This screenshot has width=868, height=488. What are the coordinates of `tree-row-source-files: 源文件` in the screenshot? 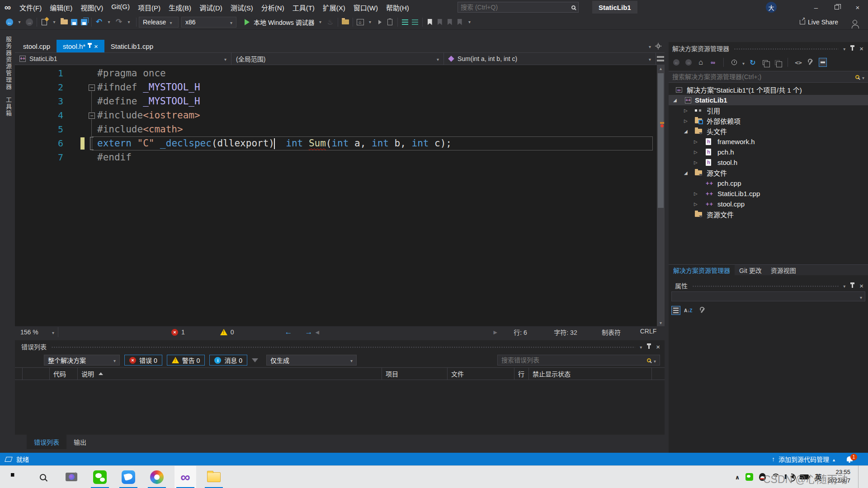 It's located at (769, 173).